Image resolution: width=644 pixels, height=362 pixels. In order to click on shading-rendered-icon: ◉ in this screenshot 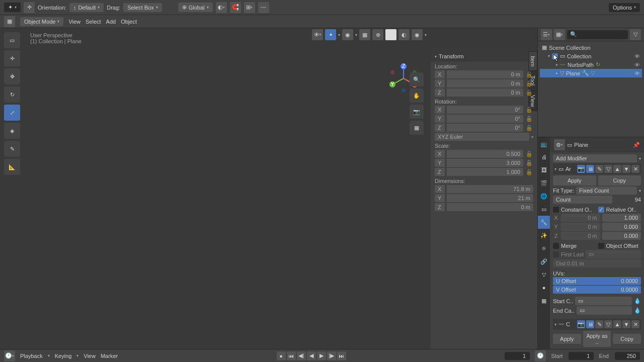, I will do `click(417, 35)`.